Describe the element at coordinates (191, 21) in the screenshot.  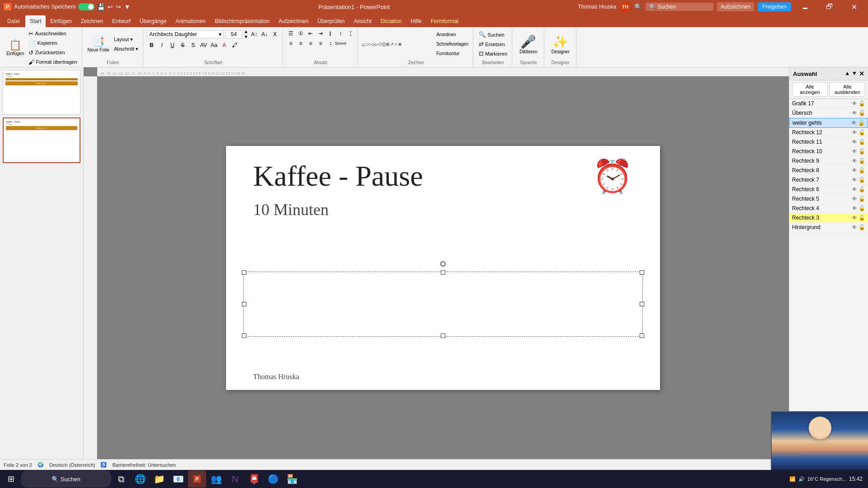
I see `tab-animationen: Animationen` at that location.